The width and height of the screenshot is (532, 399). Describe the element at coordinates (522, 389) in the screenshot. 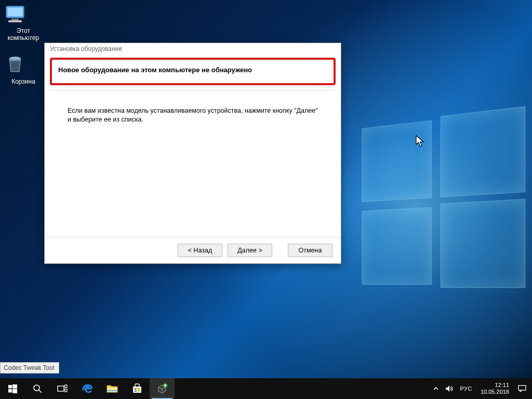

I see `action-center-icon` at that location.